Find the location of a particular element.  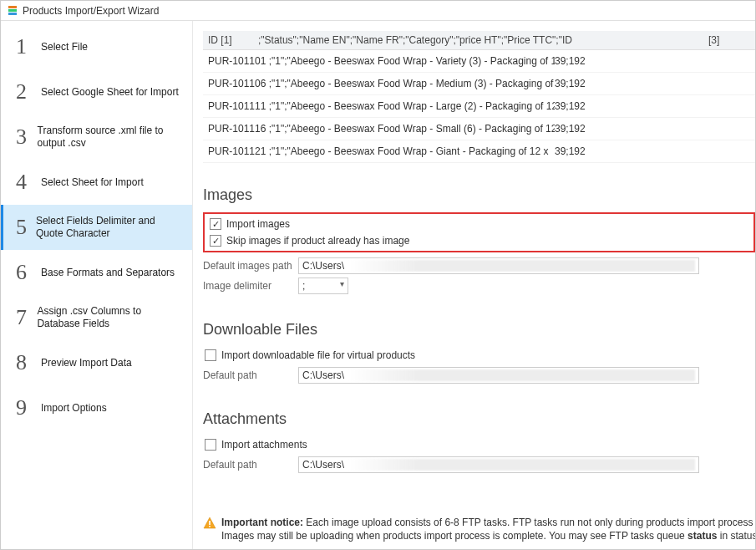

step-number: 1 is located at coordinates (26, 47).